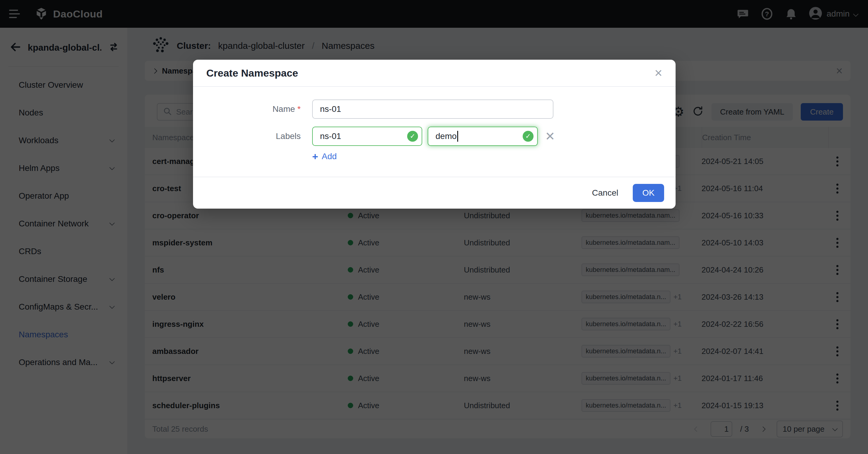  I want to click on modal-close-icon: ×, so click(658, 73).